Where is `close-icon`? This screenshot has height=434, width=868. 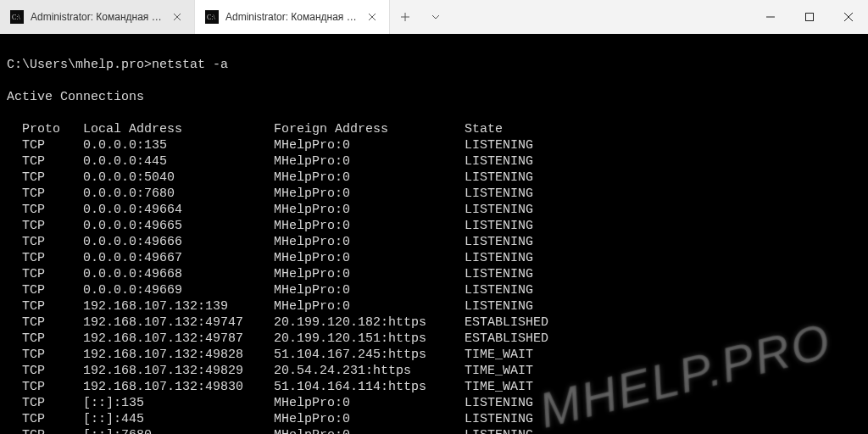 close-icon is located at coordinates (849, 17).